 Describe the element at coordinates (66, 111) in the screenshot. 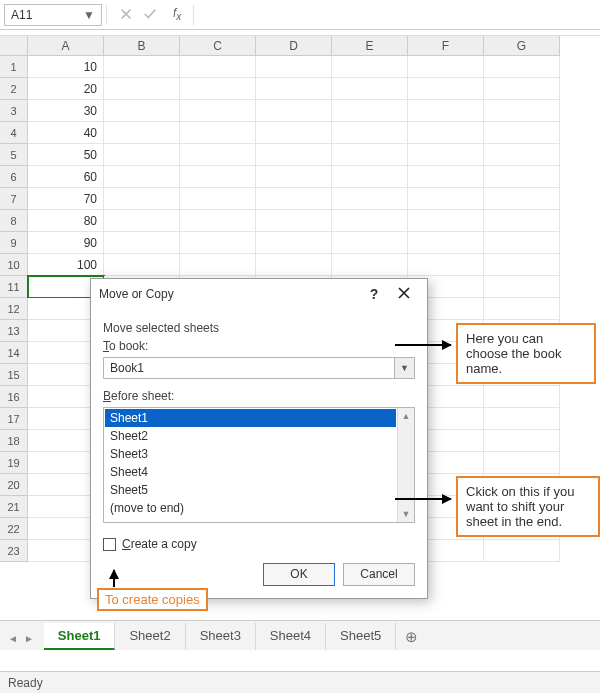

I see `cell: 30` at that location.